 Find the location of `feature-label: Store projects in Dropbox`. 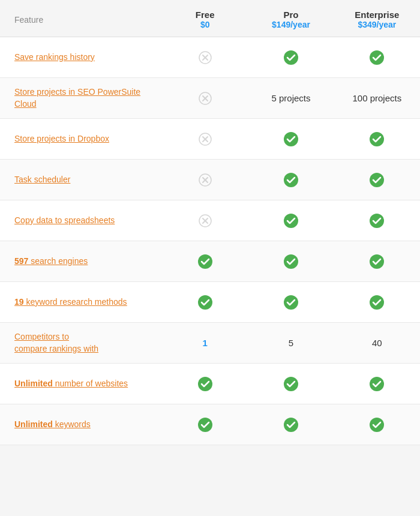

feature-label: Store projects in Dropbox is located at coordinates (81, 139).